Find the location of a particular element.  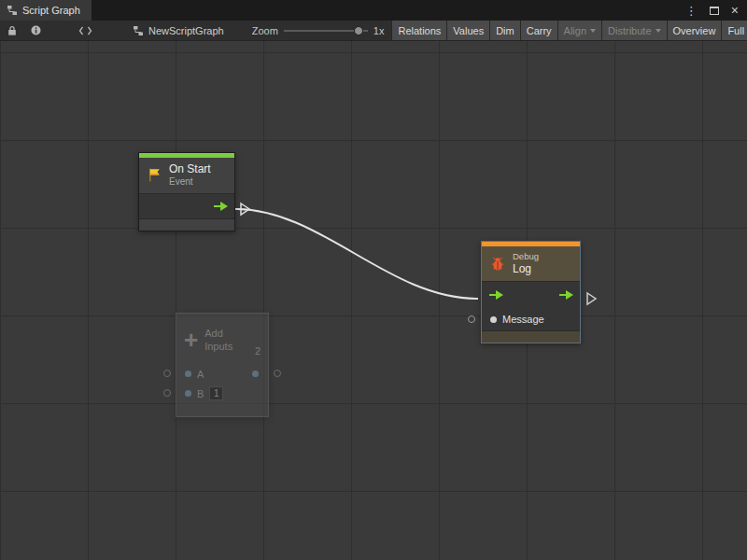

relations-button: Relations is located at coordinates (418, 31).